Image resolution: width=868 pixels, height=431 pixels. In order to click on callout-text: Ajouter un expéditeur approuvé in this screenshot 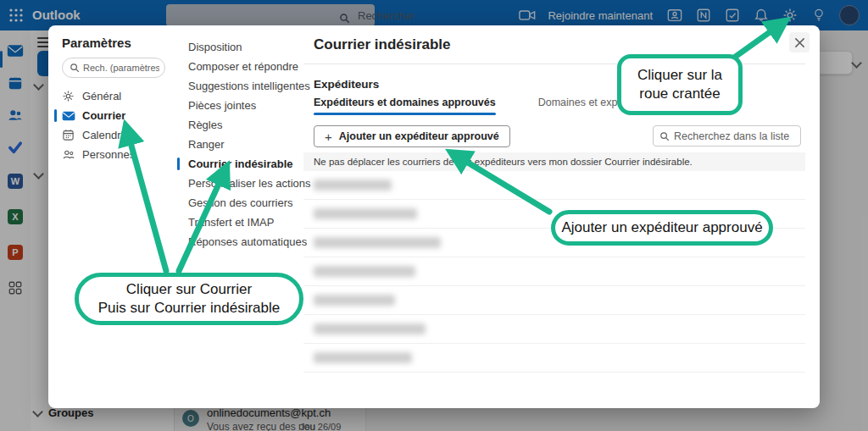, I will do `click(661, 228)`.